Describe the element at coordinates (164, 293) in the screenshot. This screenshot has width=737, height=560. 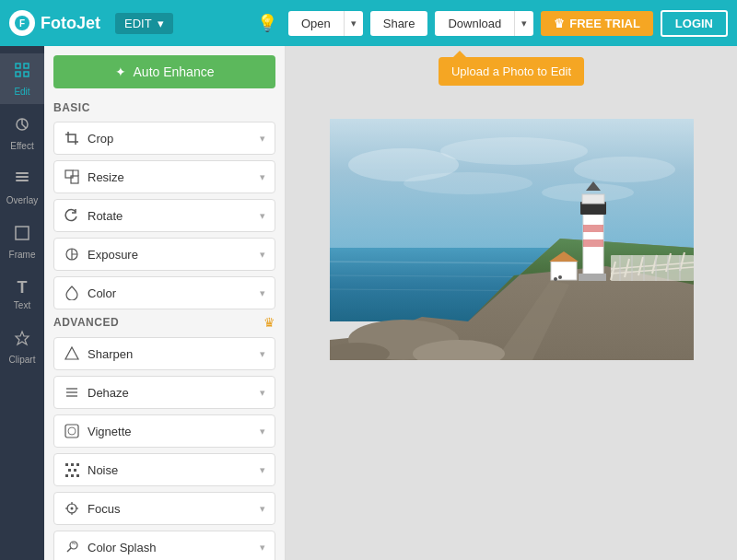
I see `color-tool: Color ▾` at that location.